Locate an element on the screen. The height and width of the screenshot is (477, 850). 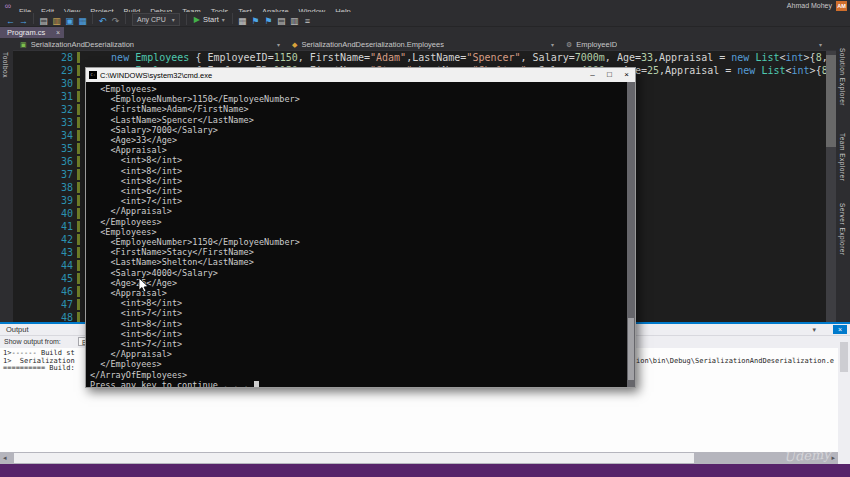
tab-program-cs: Program.cs × is located at coordinates (32, 32).